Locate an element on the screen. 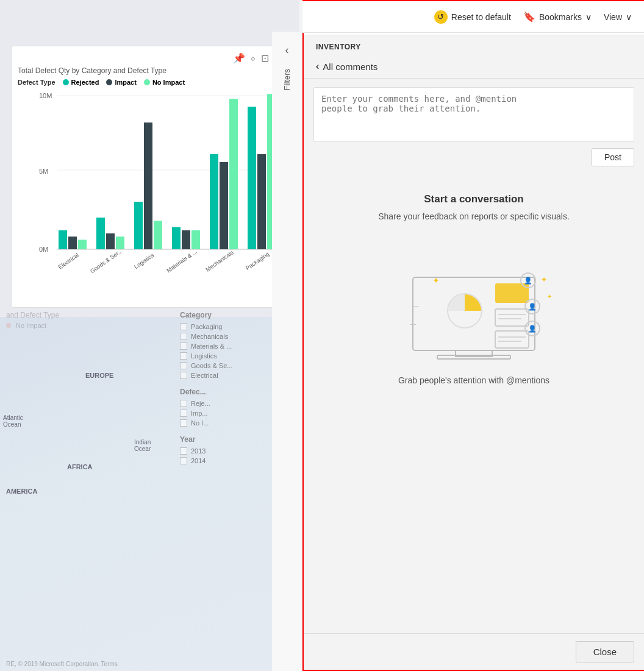 The image size is (644, 671). map-label-africa: AFRICA is located at coordinates (80, 467).